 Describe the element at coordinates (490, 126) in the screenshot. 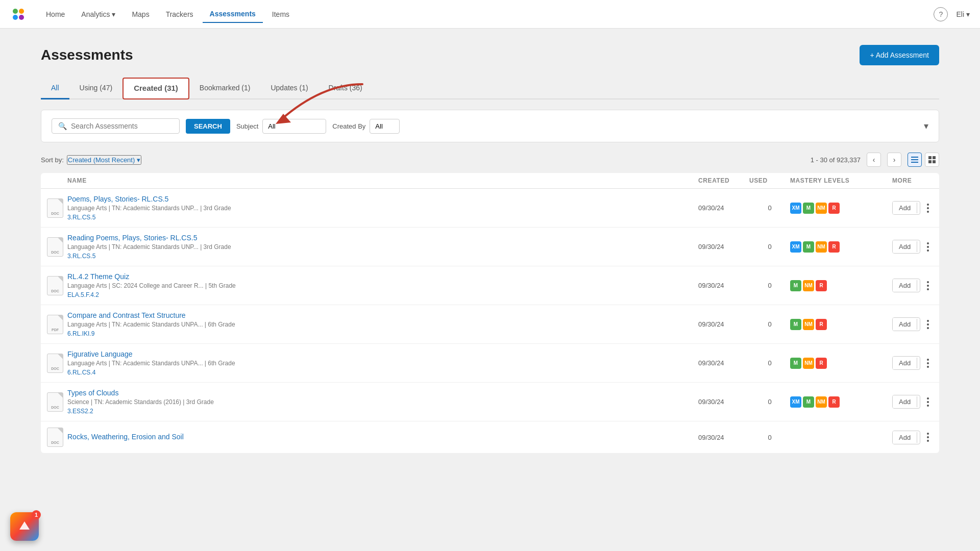

I see `search-bar: 🔍 SEARCH Subject All Language Arts Scien…` at that location.